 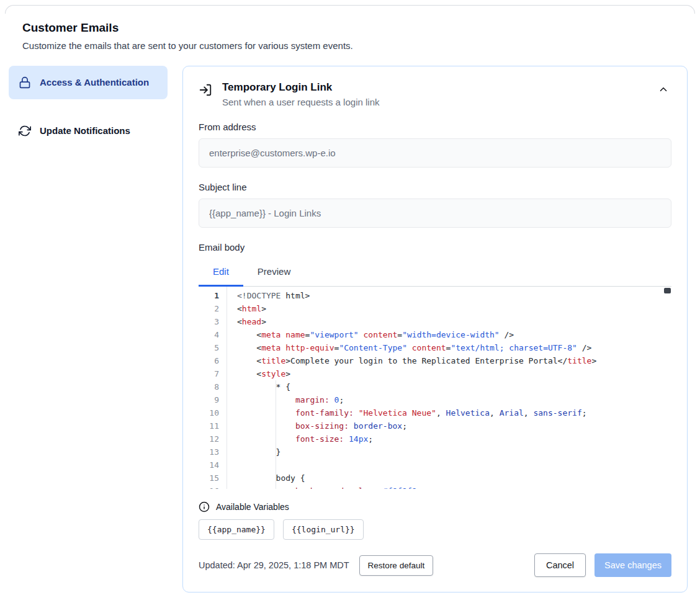 I want to click on chevron-up-icon, so click(x=663, y=91).